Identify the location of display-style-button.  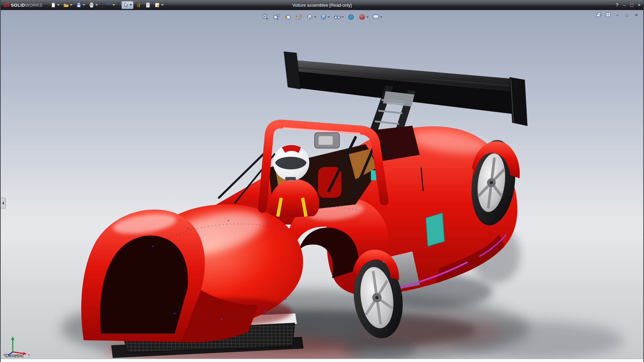
(325, 17).